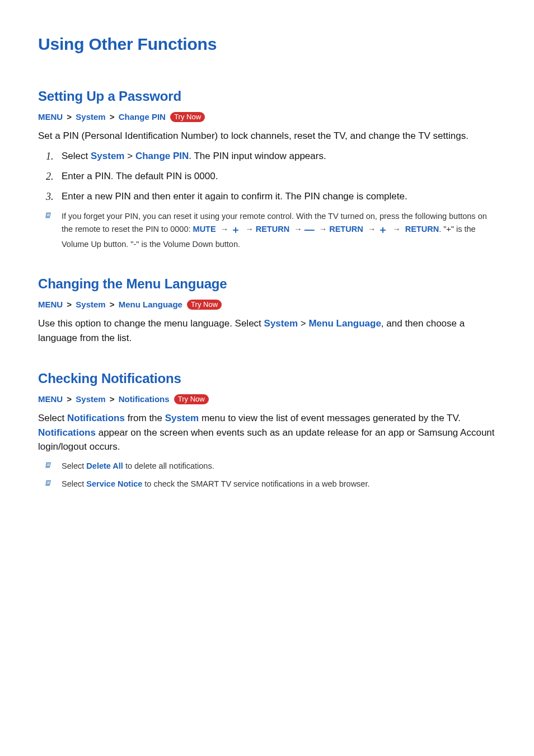 Image resolution: width=534 pixels, height=756 pixels. What do you see at coordinates (205, 229) in the screenshot?
I see `key-mute: MUTE` at bounding box center [205, 229].